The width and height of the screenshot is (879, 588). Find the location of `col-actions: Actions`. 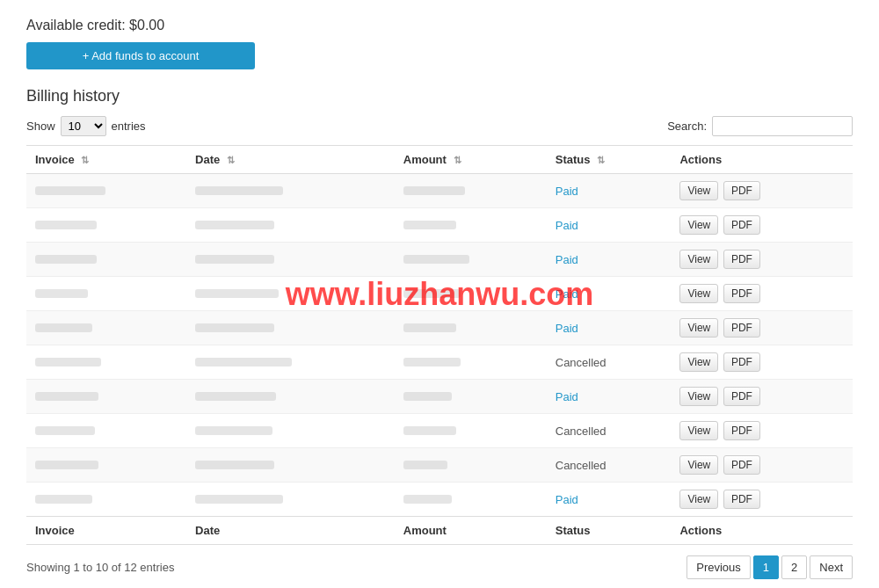

col-actions: Actions is located at coordinates (761, 160).